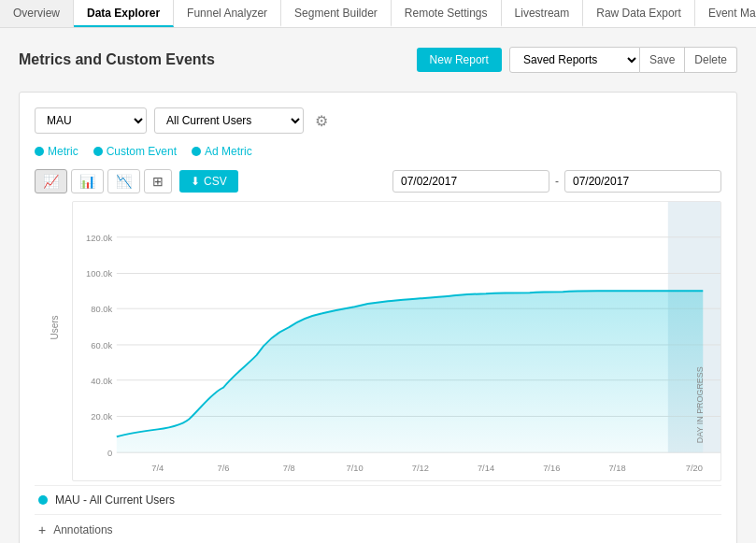 The width and height of the screenshot is (756, 543). What do you see at coordinates (460, 60) in the screenshot?
I see `new-report-button: New Report` at bounding box center [460, 60].